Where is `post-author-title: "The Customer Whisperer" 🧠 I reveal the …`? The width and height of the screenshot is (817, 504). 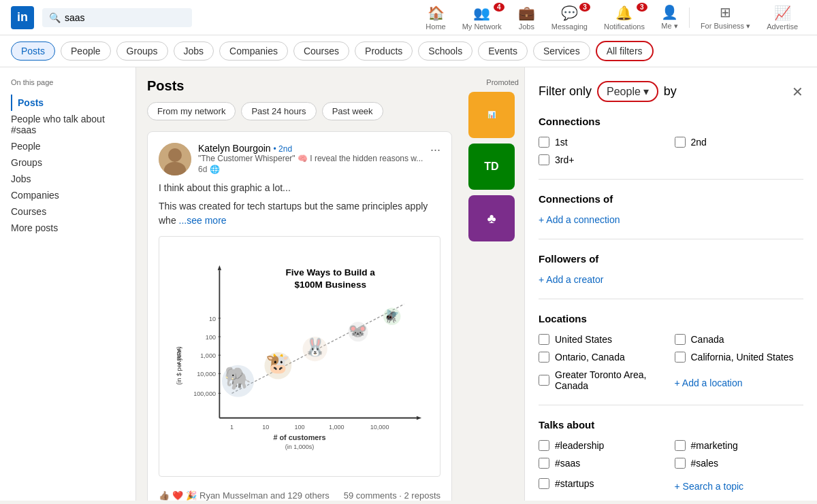
post-author-title: "The Customer Whisperer" 🧠 I reveal the … is located at coordinates (310, 158).